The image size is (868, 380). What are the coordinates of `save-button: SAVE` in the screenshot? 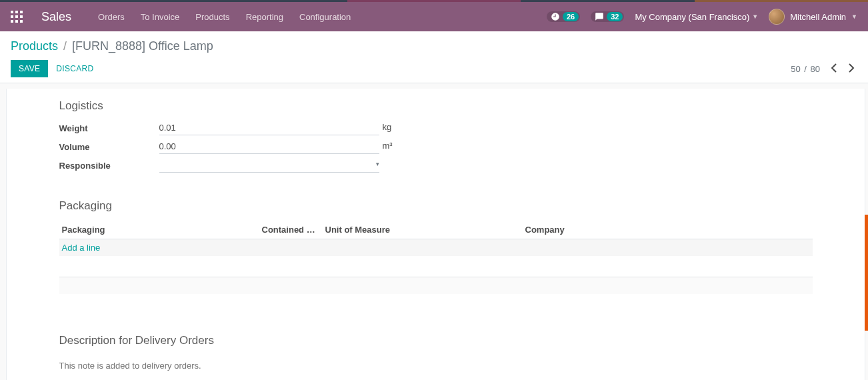 It's located at (29, 69).